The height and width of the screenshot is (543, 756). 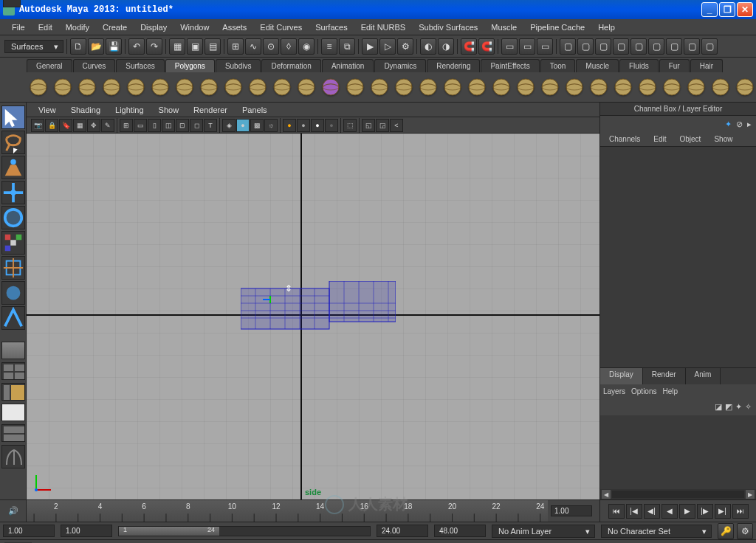 What do you see at coordinates (368, 125) in the screenshot?
I see `vt-xray: ◱` at bounding box center [368, 125].